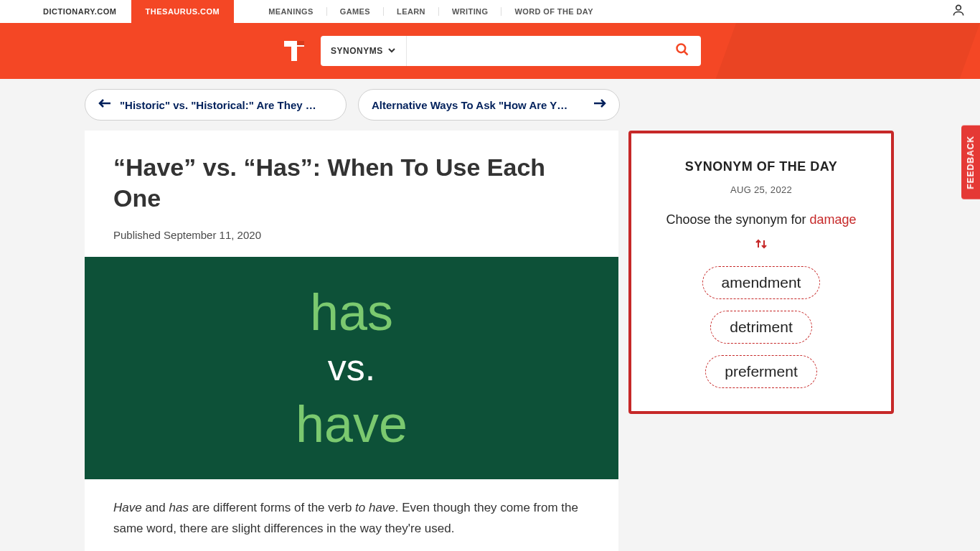  What do you see at coordinates (761, 166) in the screenshot?
I see `sotd-title: SYNONYM OF THE DAY` at bounding box center [761, 166].